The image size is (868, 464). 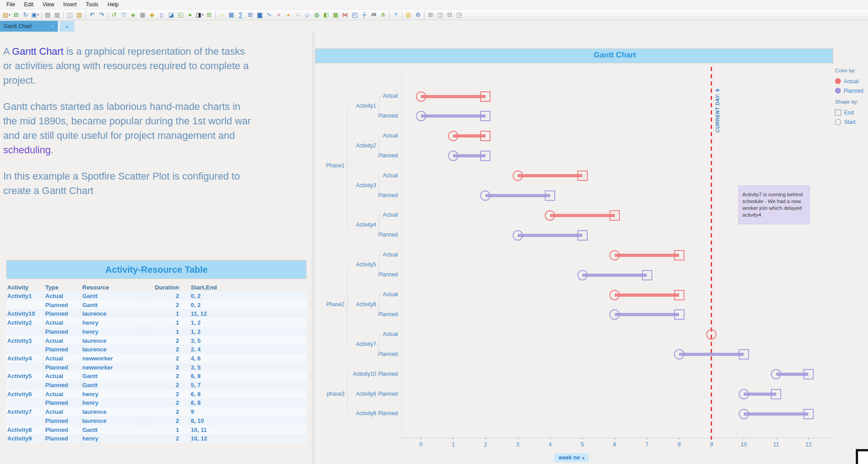 What do you see at coordinates (57, 15) in the screenshot?
I see `export-icon: ▥` at bounding box center [57, 15].